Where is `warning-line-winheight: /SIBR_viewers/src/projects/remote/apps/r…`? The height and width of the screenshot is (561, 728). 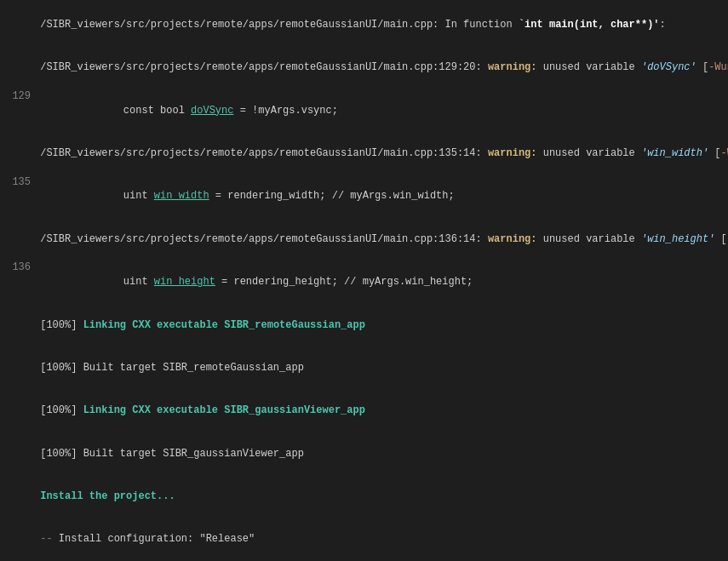 warning-line-winheight: /SIBR_viewers/src/projects/remote/apps/r… is located at coordinates (364, 239).